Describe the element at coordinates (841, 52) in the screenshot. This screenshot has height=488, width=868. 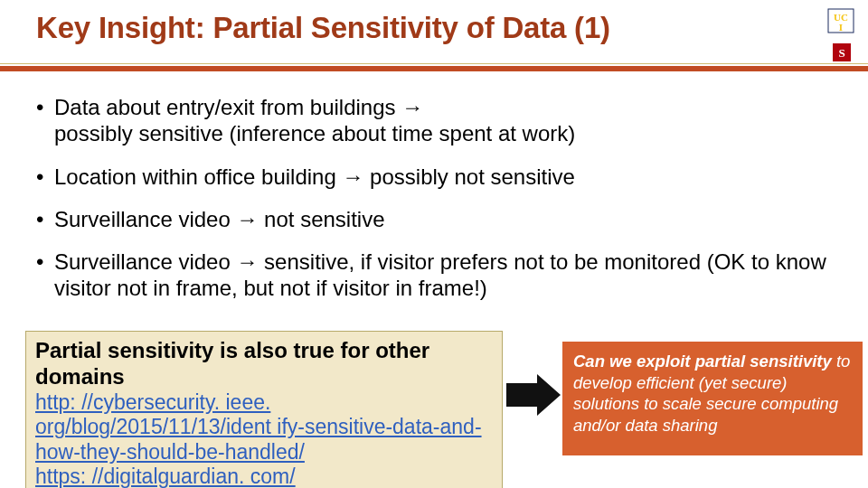
I see `svg-text: S` at that location.